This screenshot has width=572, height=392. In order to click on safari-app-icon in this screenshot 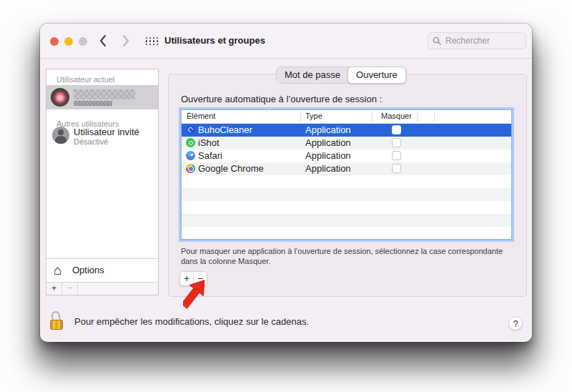, I will do `click(190, 156)`.